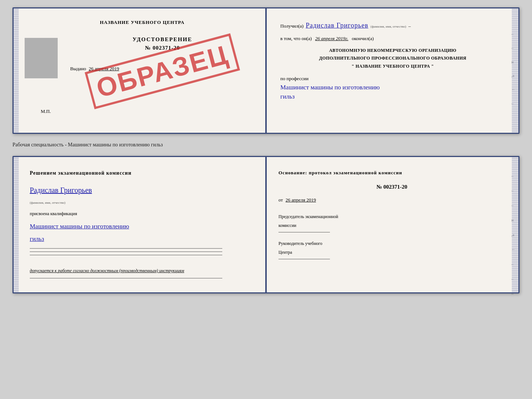  What do you see at coordinates (37, 239) in the screenshot?
I see `qual-line2: гильз` at bounding box center [37, 239].